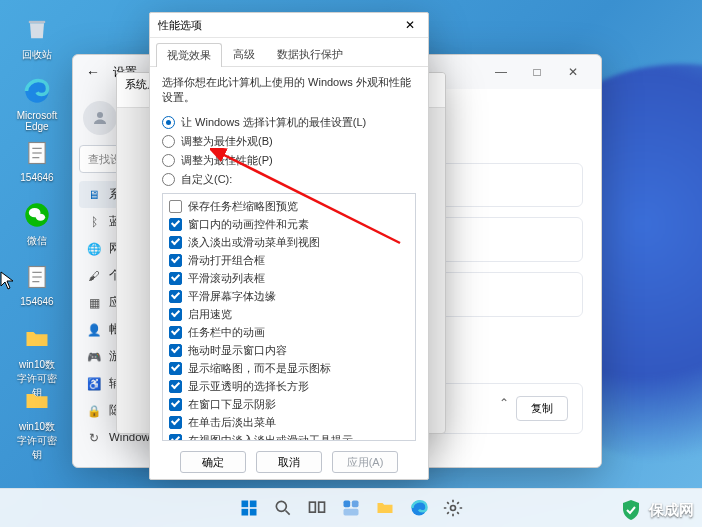  What do you see at coordinates (37, 223) in the screenshot?
I see `desktop-icon-wechat: 微信` at bounding box center [37, 223].